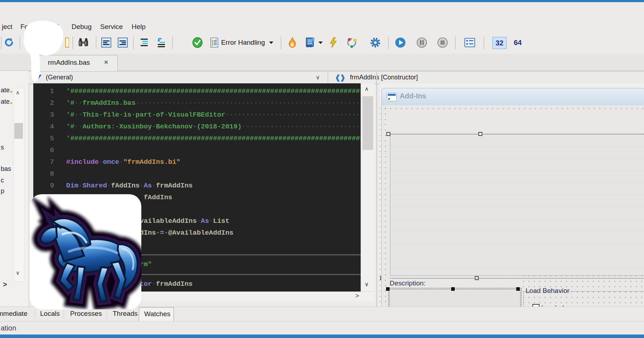 This screenshot has width=644, height=338. I want to click on status-bar: ation, so click(322, 328).